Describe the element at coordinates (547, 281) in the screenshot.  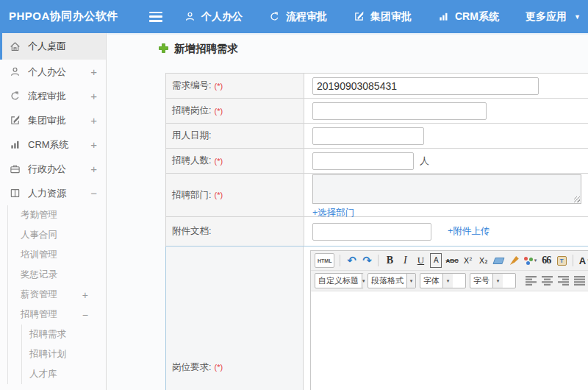
I see `align-center-icon` at that location.